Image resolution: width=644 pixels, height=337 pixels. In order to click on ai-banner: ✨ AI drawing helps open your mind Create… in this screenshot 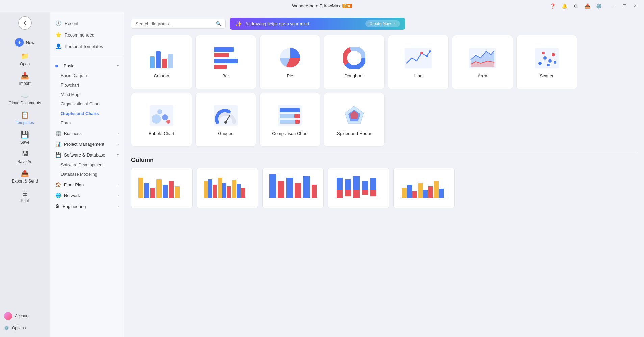, I will do `click(318, 24)`.